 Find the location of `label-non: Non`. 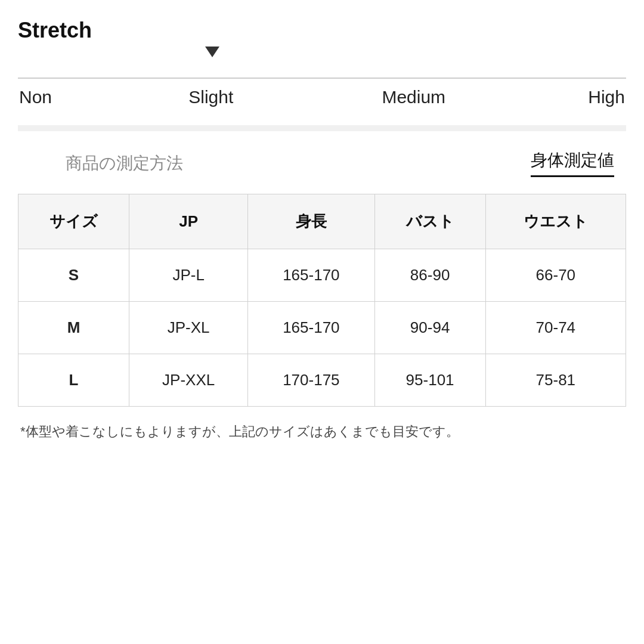

label-non: Non is located at coordinates (36, 97).